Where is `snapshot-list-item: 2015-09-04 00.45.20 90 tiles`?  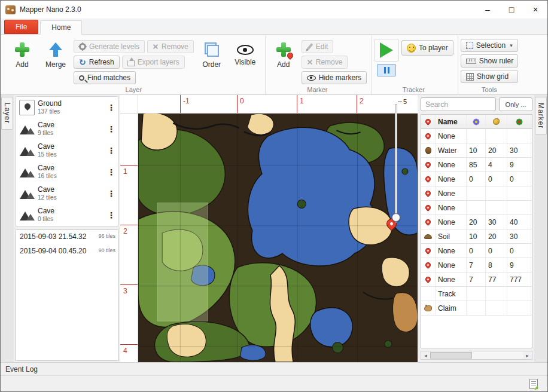
snapshot-list-item: 2015-09-04 00.45.20 90 tiles is located at coordinates (67, 252).